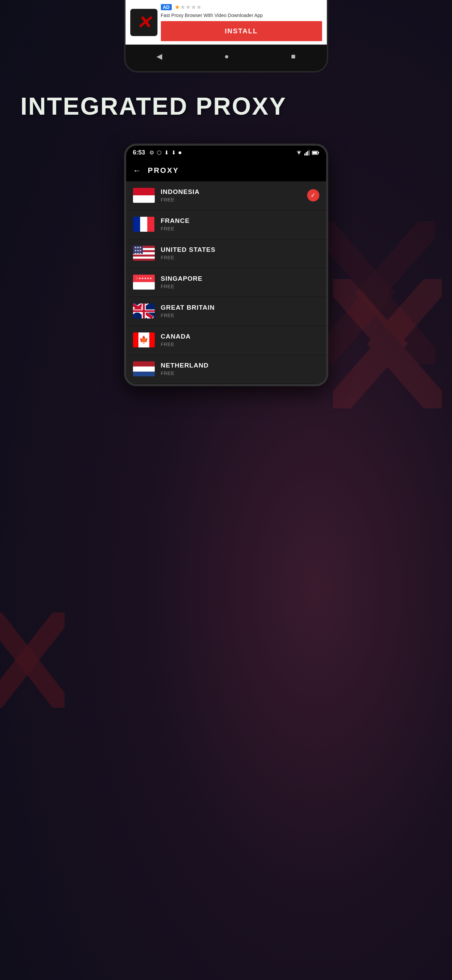 This screenshot has width=452, height=980. What do you see at coordinates (241, 31) in the screenshot?
I see `install-button: INSTALL` at bounding box center [241, 31].